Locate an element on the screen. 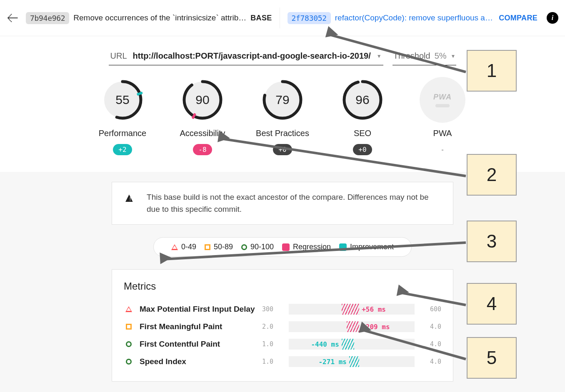 The image size is (565, 392). metric-name: Speed Index is located at coordinates (198, 362).